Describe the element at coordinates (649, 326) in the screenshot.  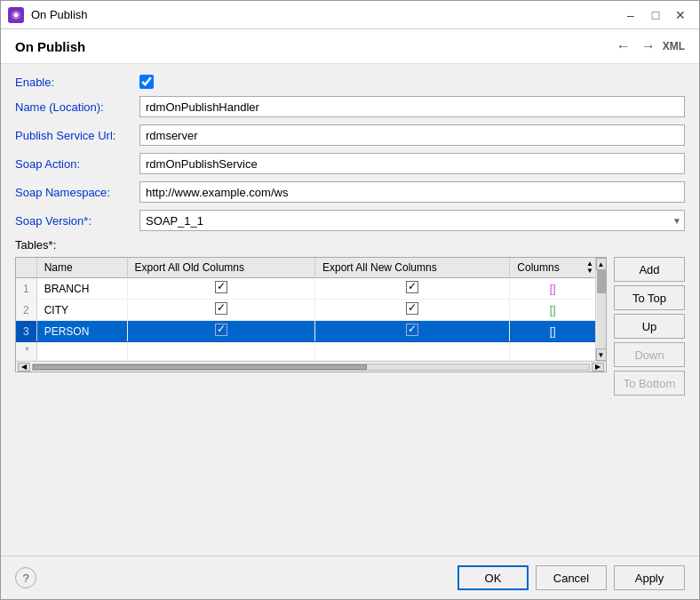
I see `side-buttons: Add To Top Up Down To Bottom` at that location.